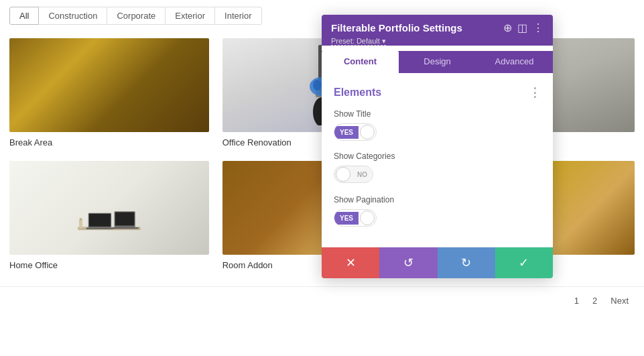  Describe the element at coordinates (322, 300) in the screenshot. I see `pagination: 1 2 Next` at that location.